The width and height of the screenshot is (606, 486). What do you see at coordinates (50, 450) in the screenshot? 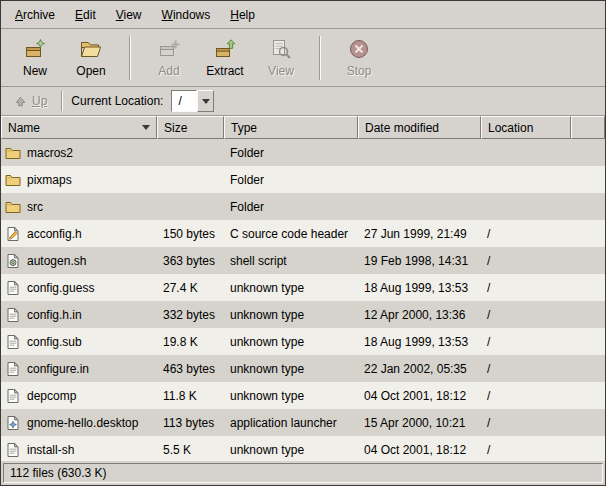
I see `file-name: install-sh` at bounding box center [50, 450].